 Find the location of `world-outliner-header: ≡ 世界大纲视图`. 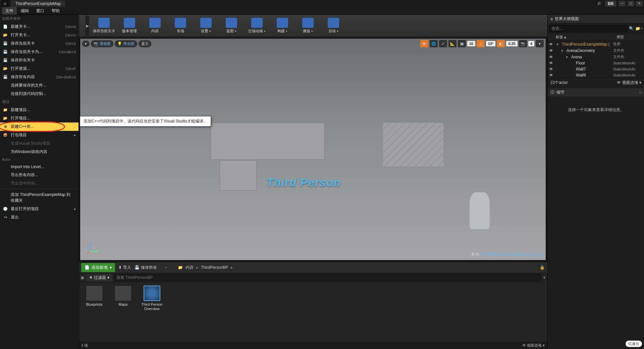

world-outliner-header: ≡ 世界大纲视图 is located at coordinates (596, 19).